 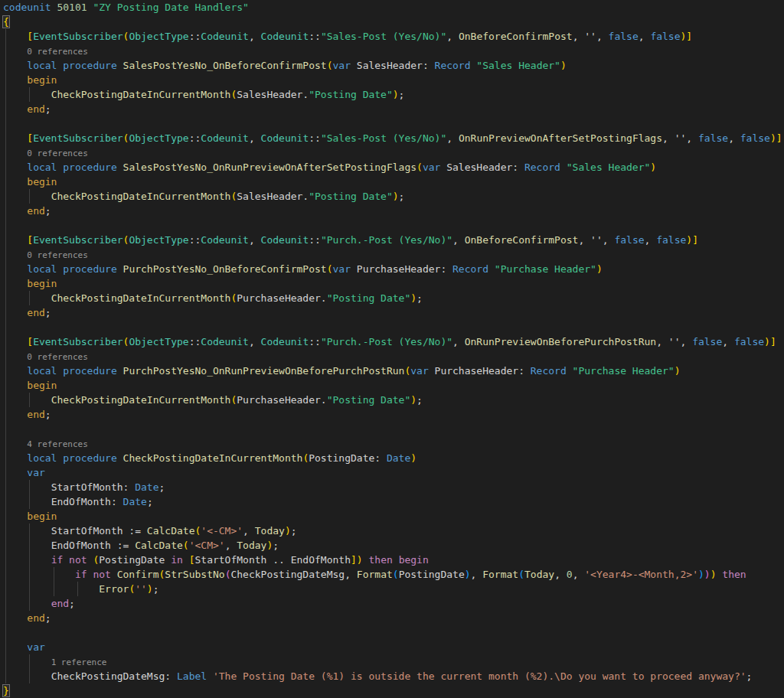 What do you see at coordinates (394, 167) in the screenshot?
I see `code-line-12: local procedure SalesPostYesNo_OnRunPrev…` at bounding box center [394, 167].